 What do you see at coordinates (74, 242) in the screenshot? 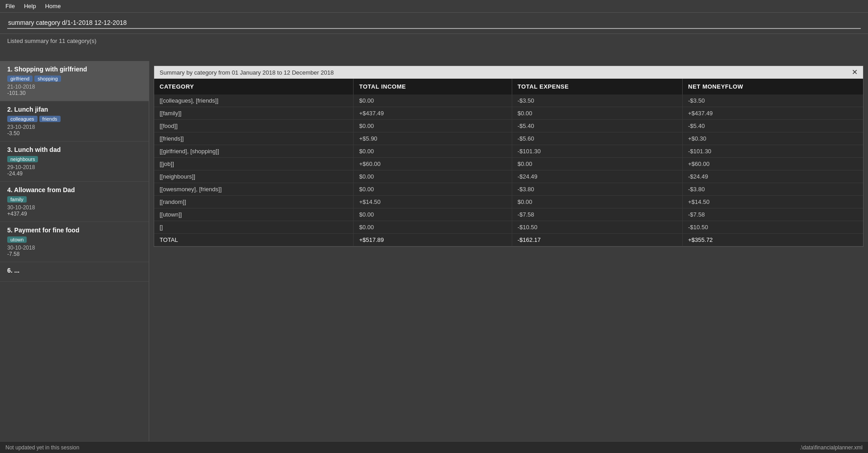
I see `transaction-item: 5. Payment for fine foodutown30-10-2018-…` at bounding box center [74, 242].